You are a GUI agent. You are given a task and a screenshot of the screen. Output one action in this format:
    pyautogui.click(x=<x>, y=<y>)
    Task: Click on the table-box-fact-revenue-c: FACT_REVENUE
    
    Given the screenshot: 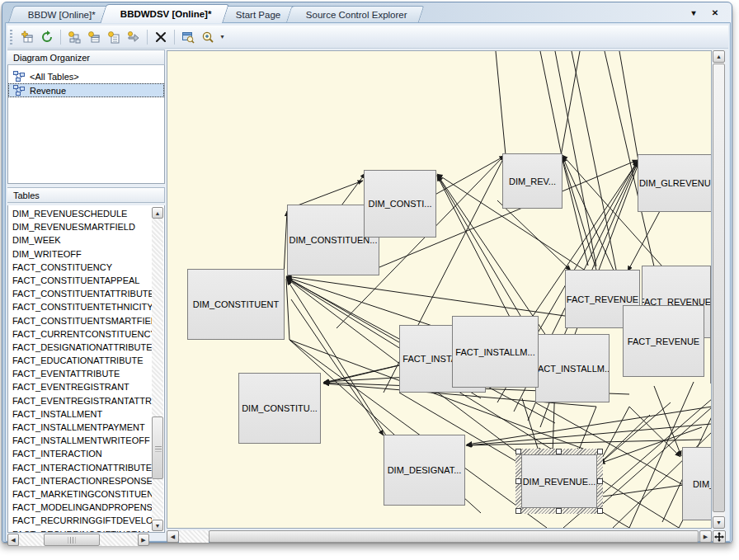 What is the action you would take?
    pyautogui.click(x=663, y=341)
    